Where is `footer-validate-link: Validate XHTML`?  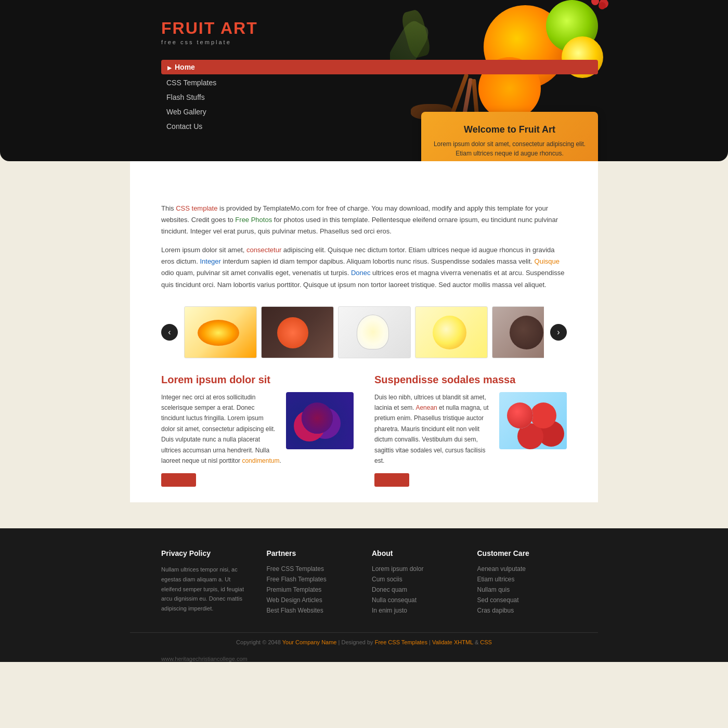 footer-validate-link: Validate XHTML is located at coordinates (452, 642).